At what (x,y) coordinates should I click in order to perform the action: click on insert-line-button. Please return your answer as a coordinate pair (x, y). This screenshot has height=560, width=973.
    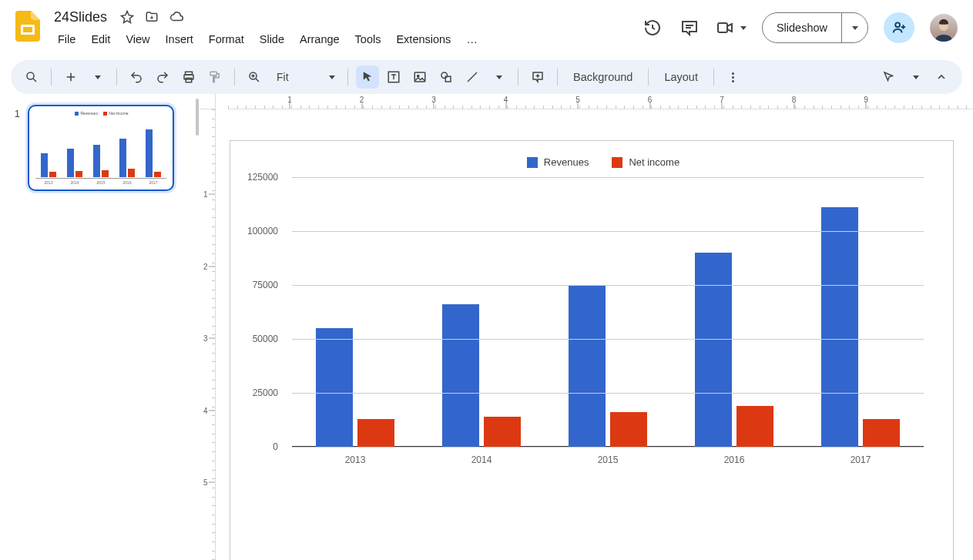
    Looking at the image, I should click on (472, 77).